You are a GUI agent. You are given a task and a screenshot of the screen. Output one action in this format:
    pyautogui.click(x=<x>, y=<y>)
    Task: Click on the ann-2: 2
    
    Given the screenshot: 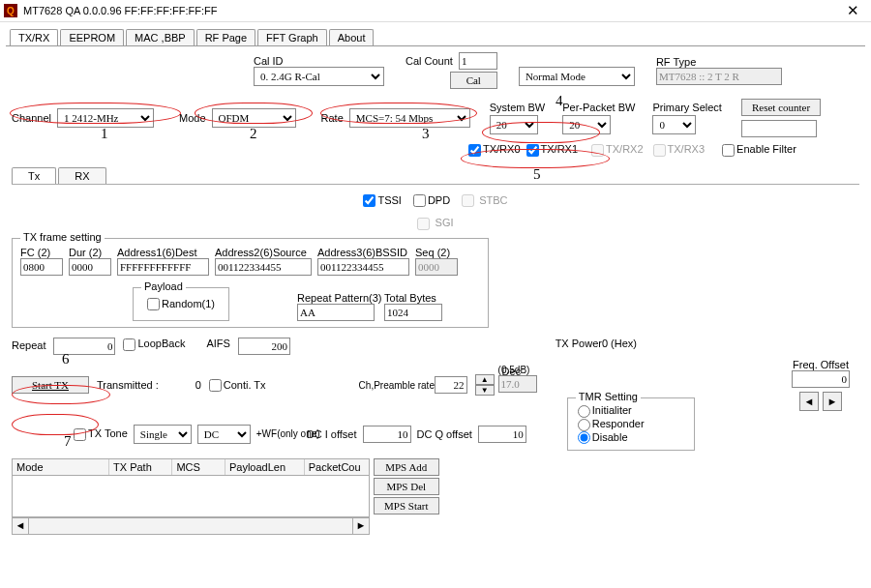 What is the action you would take?
    pyautogui.click(x=254, y=133)
    